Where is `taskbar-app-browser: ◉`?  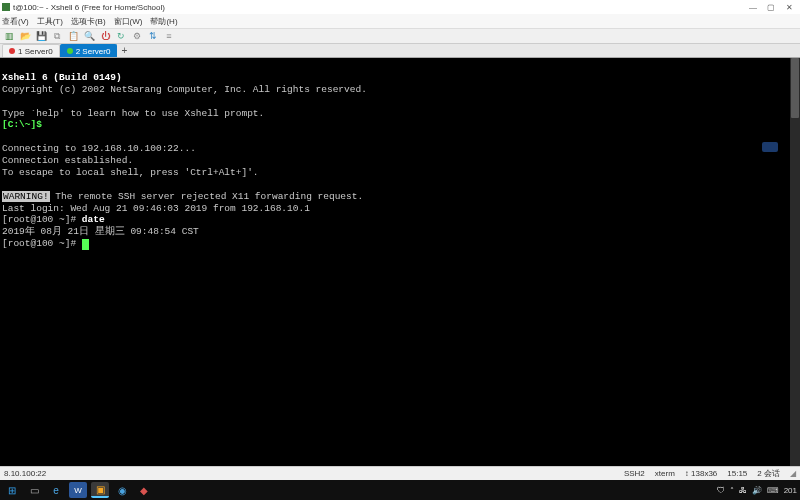
taskbar-app-browser: ◉ is located at coordinates (122, 490).